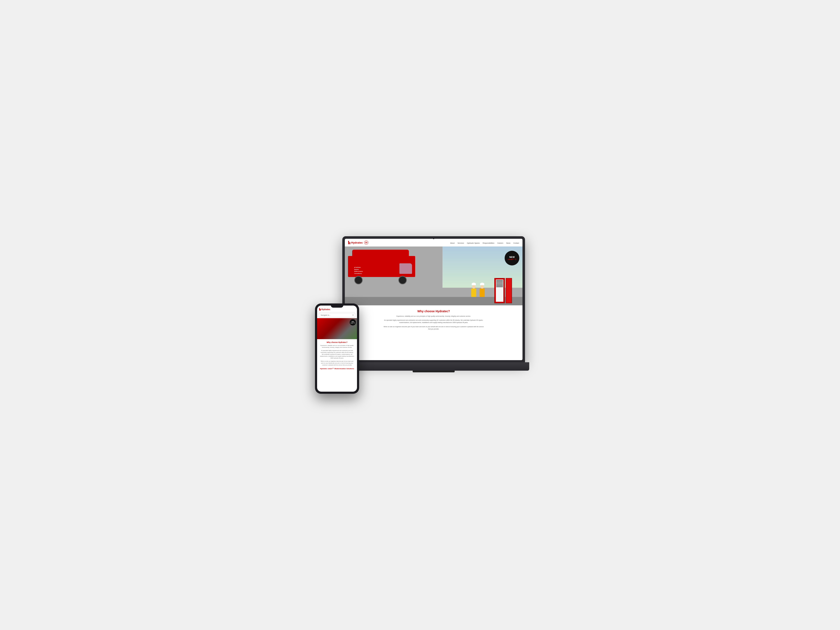 The image size is (840, 630). I want to click on hero-van-window, so click(406, 268).